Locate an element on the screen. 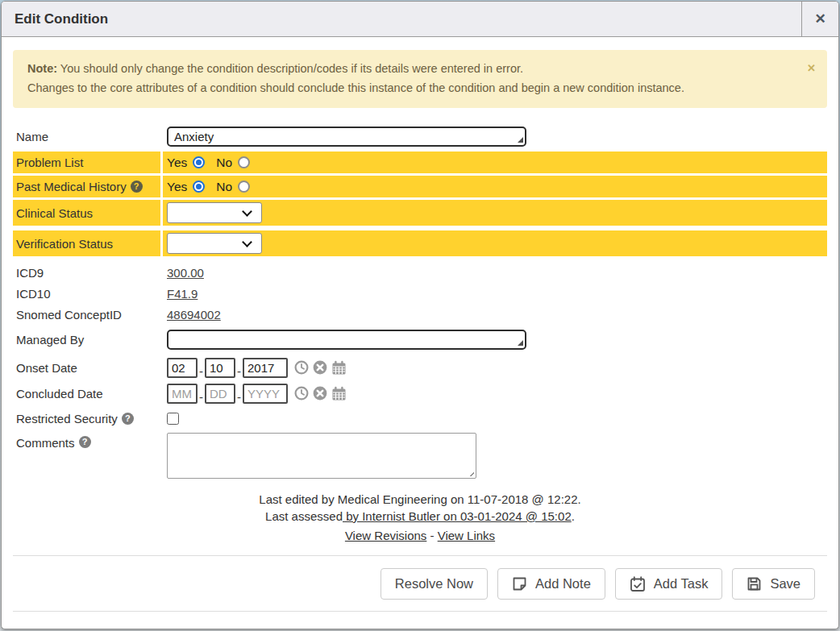  onset-day-input is located at coordinates (220, 367).